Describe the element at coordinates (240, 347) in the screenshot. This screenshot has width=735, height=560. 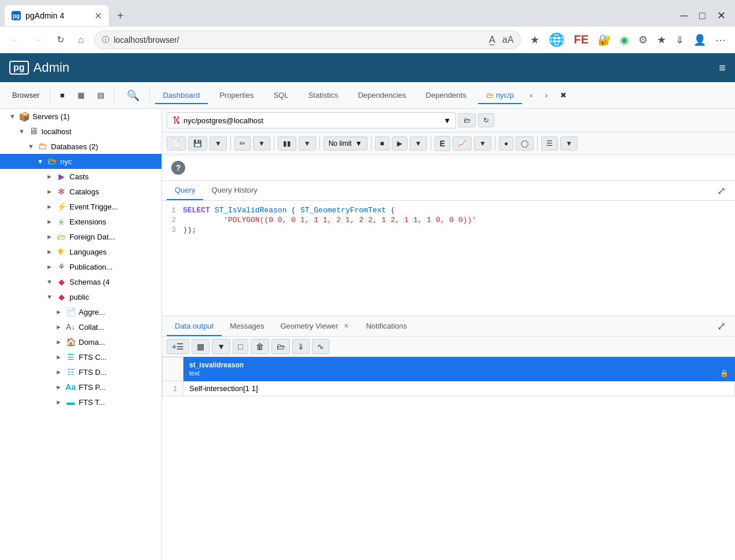
I see `paste-button: □` at that location.